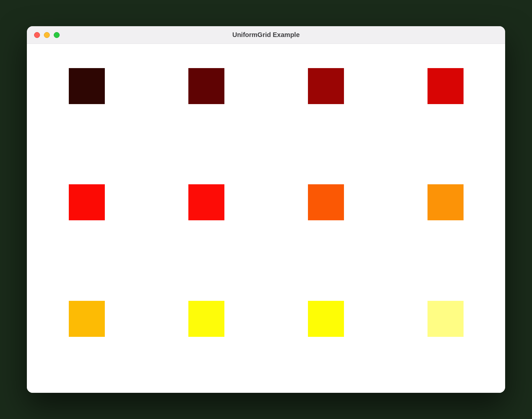 The width and height of the screenshot is (532, 419). I want to click on minimize-icon, so click(47, 35).